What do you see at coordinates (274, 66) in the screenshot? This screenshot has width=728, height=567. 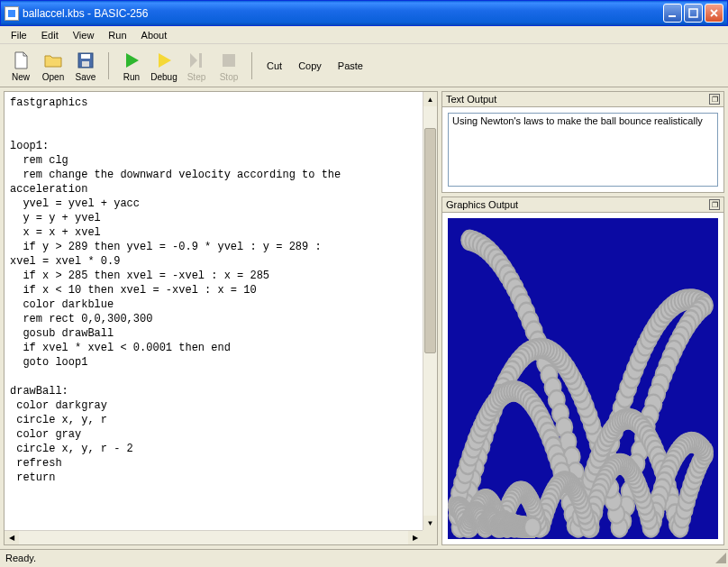 I see `cut-button: Cut` at bounding box center [274, 66].